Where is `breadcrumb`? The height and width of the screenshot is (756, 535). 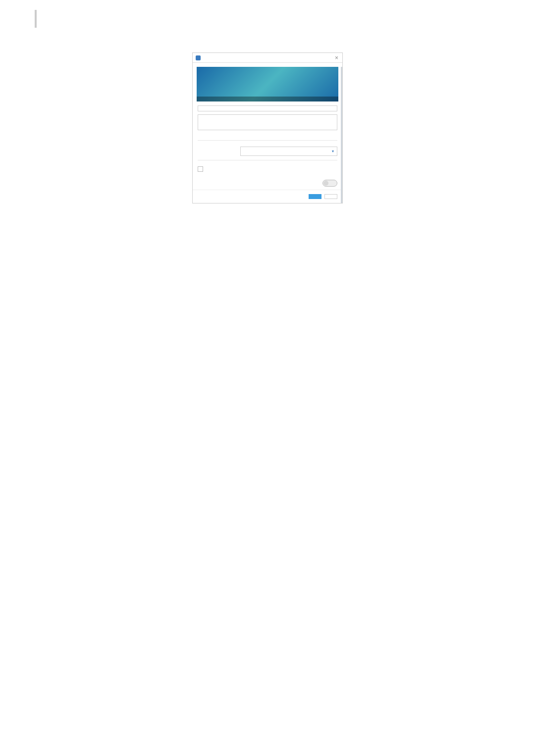
breadcrumb is located at coordinates (268, 19).